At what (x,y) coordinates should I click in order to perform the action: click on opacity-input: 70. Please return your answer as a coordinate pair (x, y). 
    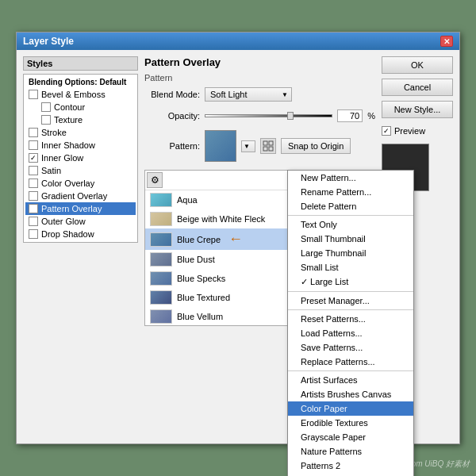
    Looking at the image, I should click on (350, 116).